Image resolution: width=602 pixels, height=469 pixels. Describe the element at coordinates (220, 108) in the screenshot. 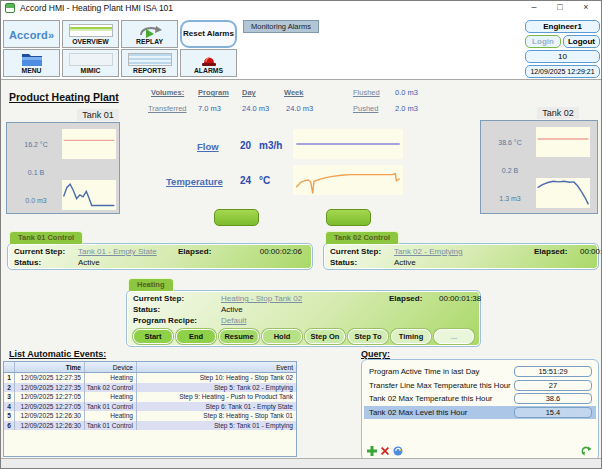

I see `transferred-program-value: 7.0 m3` at that location.